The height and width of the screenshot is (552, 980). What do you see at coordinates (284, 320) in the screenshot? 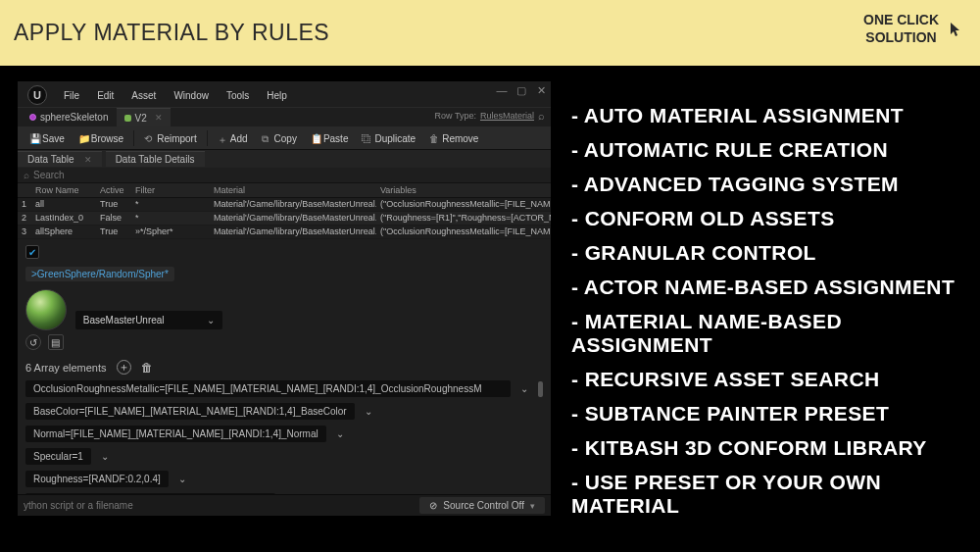
I see `material-selector-row: ↺ ▤ BaseMasterUnreal ⌄` at bounding box center [284, 320].